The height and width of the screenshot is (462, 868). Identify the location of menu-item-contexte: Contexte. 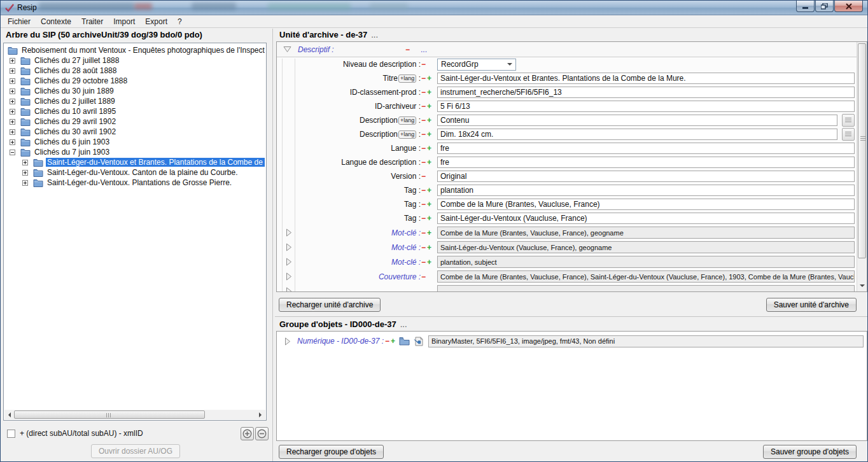
(56, 22).